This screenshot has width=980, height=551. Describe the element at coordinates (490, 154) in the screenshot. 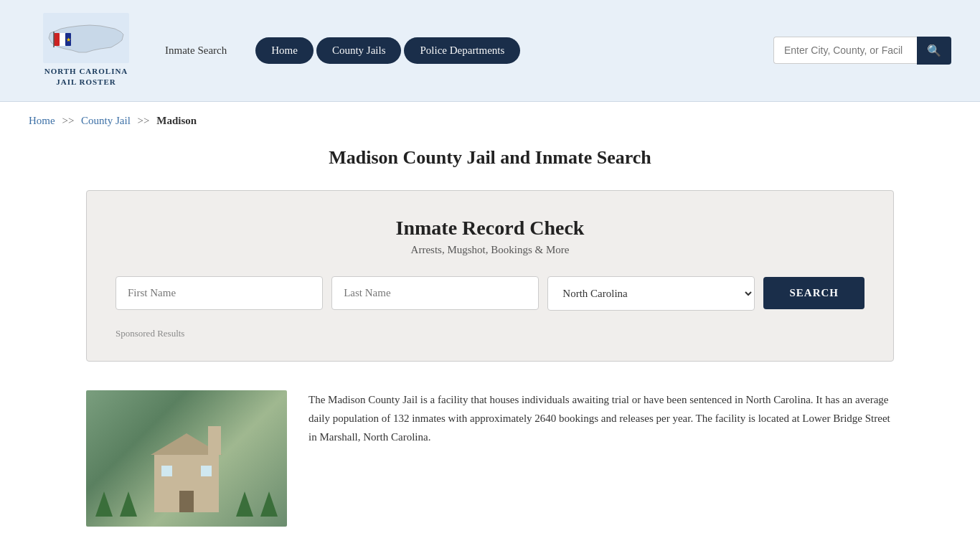

I see `page-title-area: Madison County Jail and Inmate Search` at that location.